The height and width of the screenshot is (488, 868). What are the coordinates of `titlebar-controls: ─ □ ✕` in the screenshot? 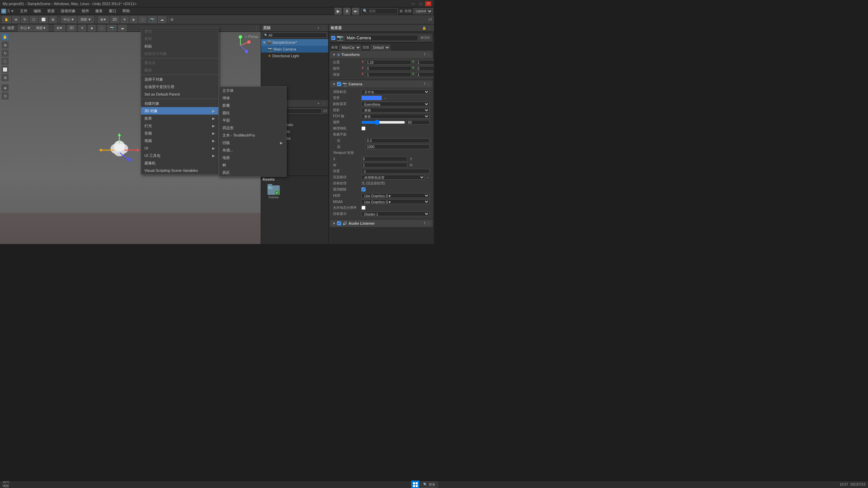 It's located at (421, 4).